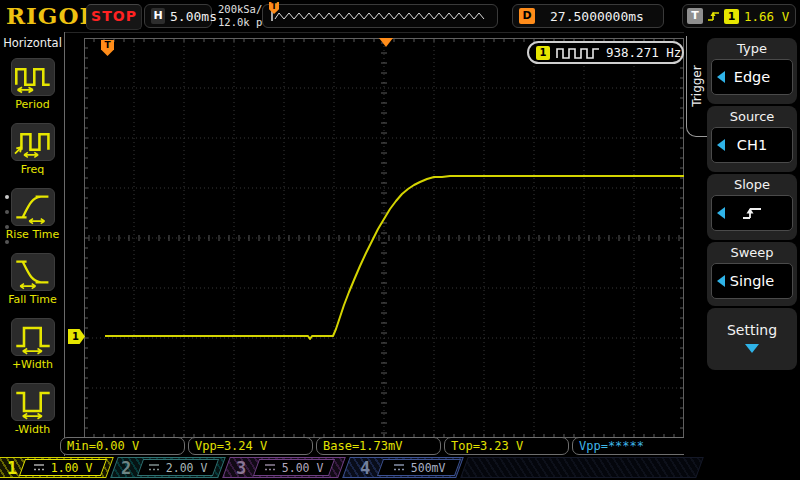  Describe the element at coordinates (32, 104) in the screenshot. I see `menu-item-label: Period` at that location.